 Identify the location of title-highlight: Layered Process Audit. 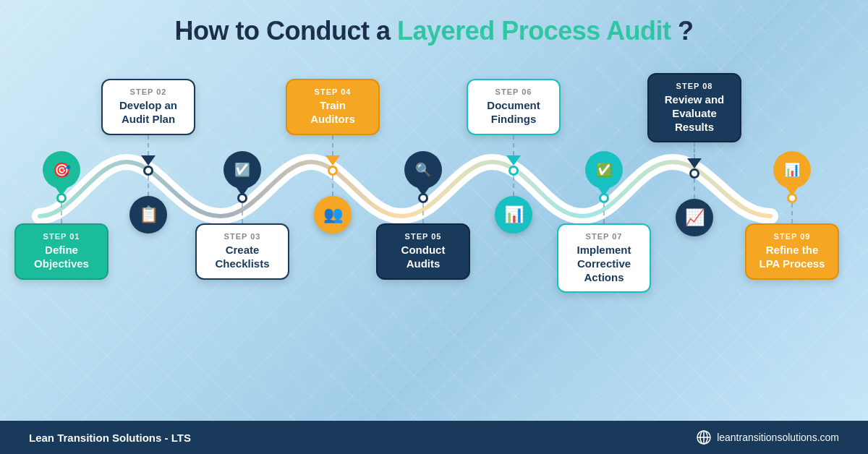
(534, 30).